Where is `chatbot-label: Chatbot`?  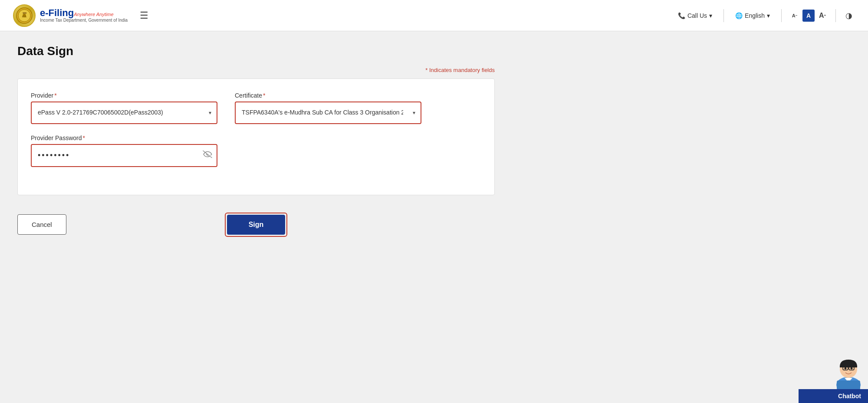
chatbot-label: Chatbot is located at coordinates (833, 396).